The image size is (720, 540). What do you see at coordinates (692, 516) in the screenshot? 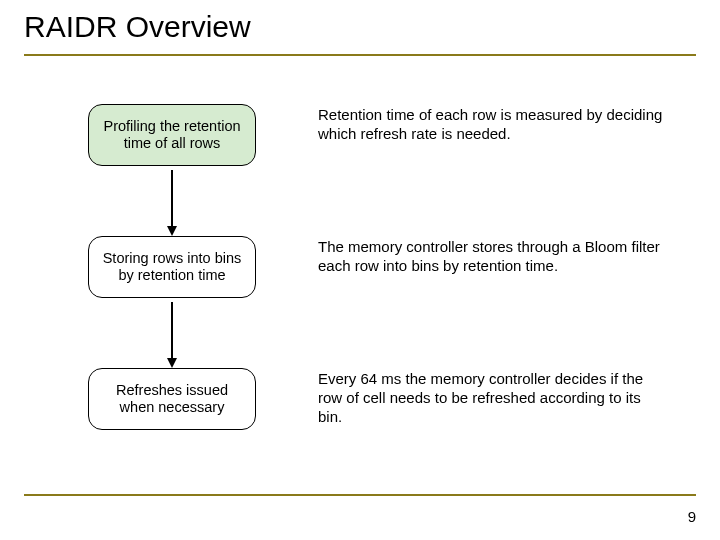
I see `page-number: 9` at bounding box center [692, 516].